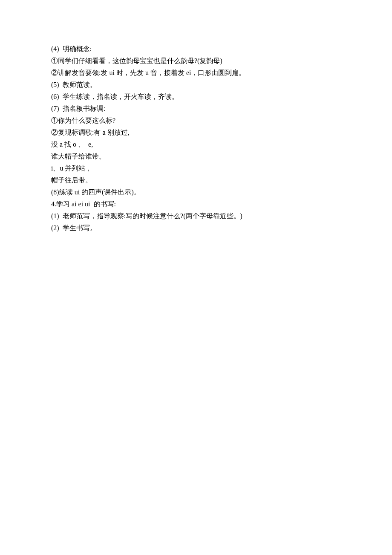 The image size is (392, 555). What do you see at coordinates (200, 192) in the screenshot?
I see `text-line: (8)练读 ui 的四声(课件出示)。` at bounding box center [200, 192].